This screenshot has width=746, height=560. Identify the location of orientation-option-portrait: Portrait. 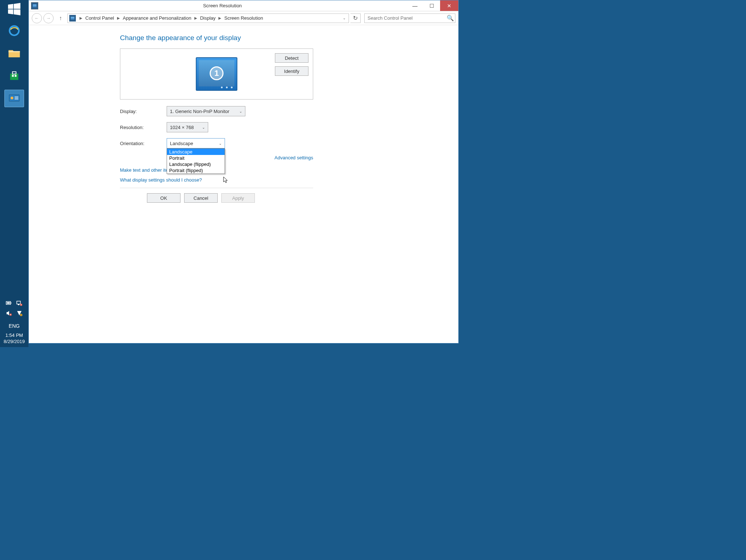
(196, 158).